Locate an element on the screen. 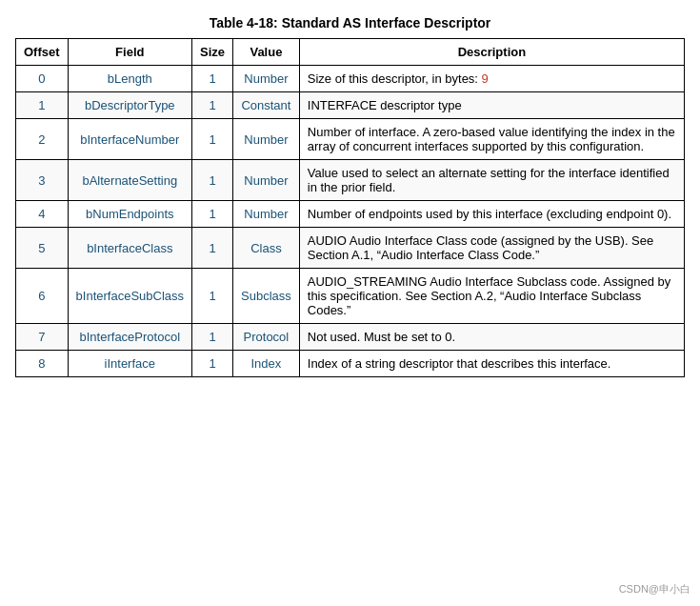 This screenshot has width=700, height=606. table-row: 1bDescriptorType1ConstantINTERFACE descr… is located at coordinates (350, 106).